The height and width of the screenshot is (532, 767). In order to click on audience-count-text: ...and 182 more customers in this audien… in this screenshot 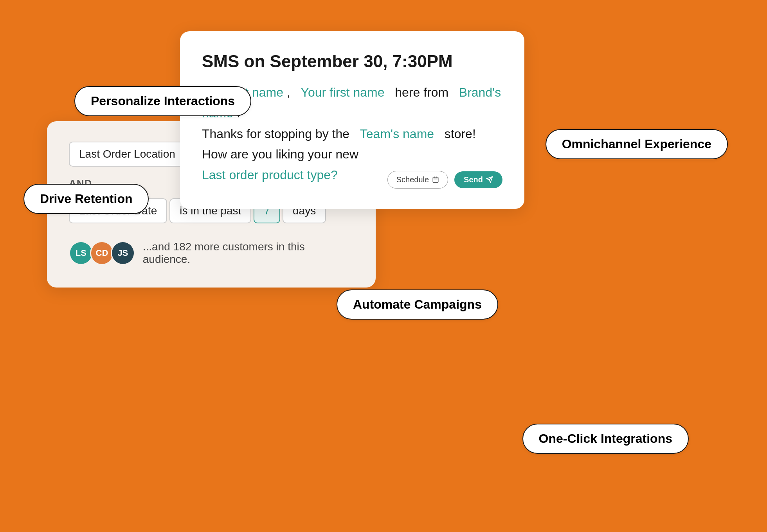, I will do `click(248, 253)`.